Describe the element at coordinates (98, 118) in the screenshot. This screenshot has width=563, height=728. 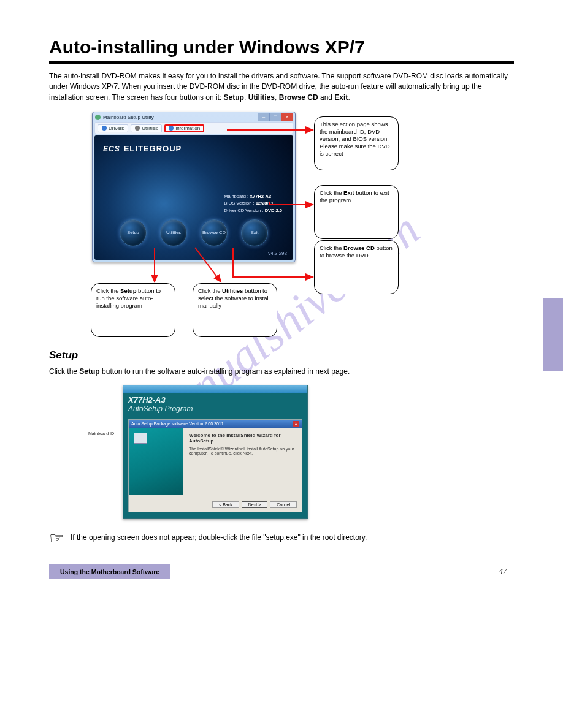
I see `app-icon` at that location.